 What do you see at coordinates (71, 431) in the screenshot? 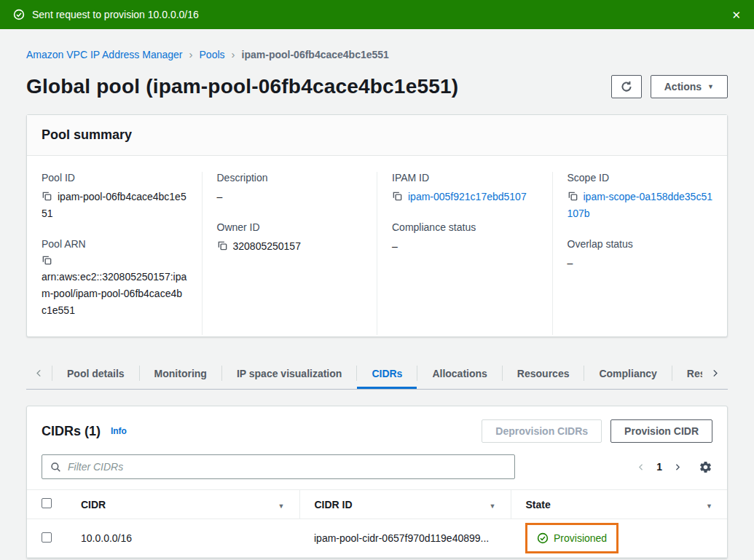
I see `cidrs-title: CIDRs (1)` at bounding box center [71, 431].